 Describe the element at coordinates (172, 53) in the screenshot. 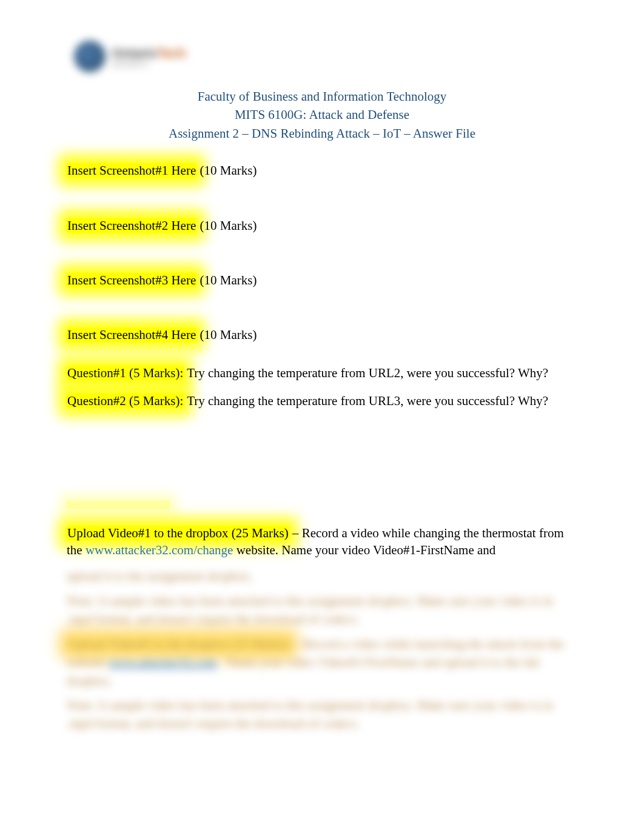

I see `logo-name-part2: Tech` at that location.